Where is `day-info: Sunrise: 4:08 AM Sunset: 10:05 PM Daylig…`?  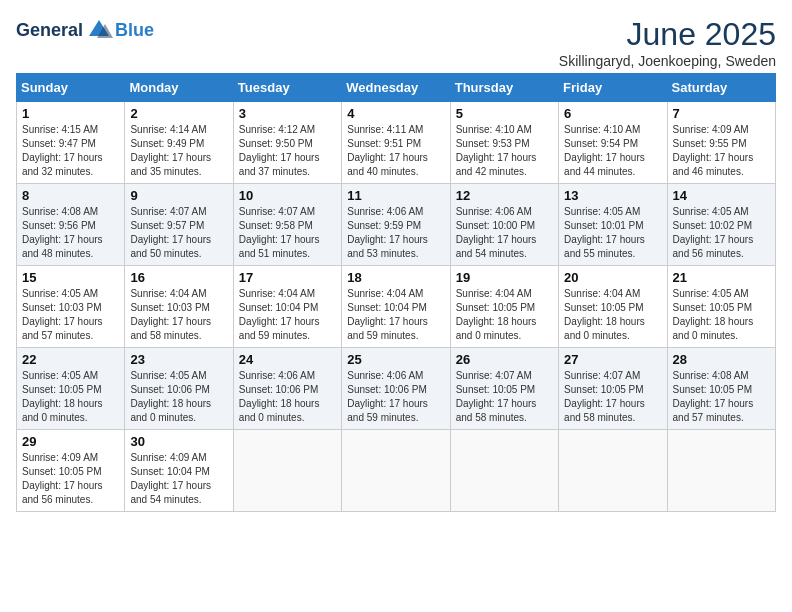 day-info: Sunrise: 4:08 AM Sunset: 10:05 PM Daylig… is located at coordinates (722, 397).